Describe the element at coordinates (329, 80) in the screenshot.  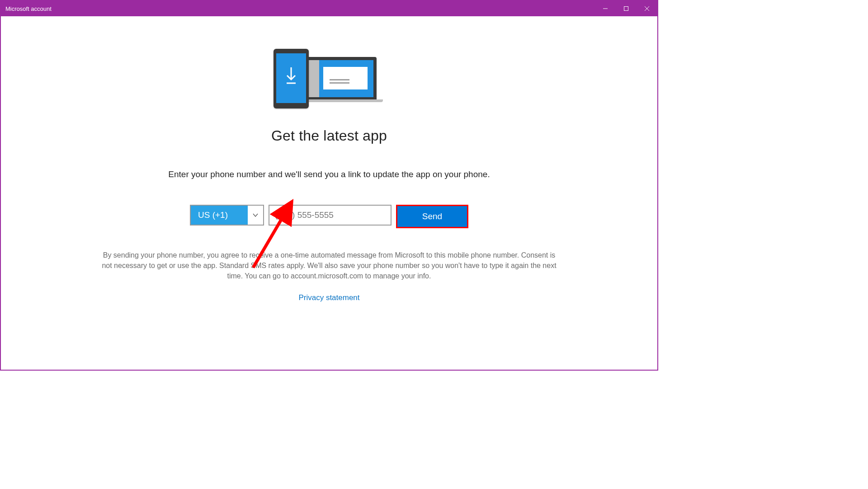
I see `hero-illustration` at that location.